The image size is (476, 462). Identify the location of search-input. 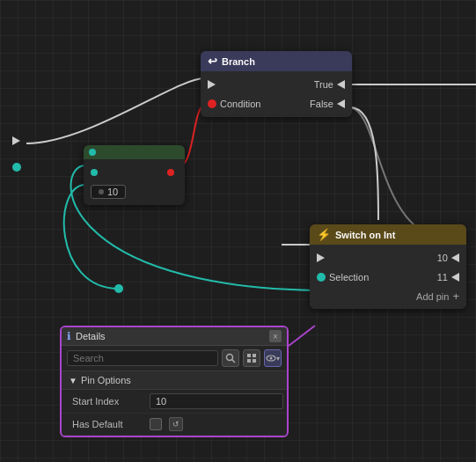
(143, 358).